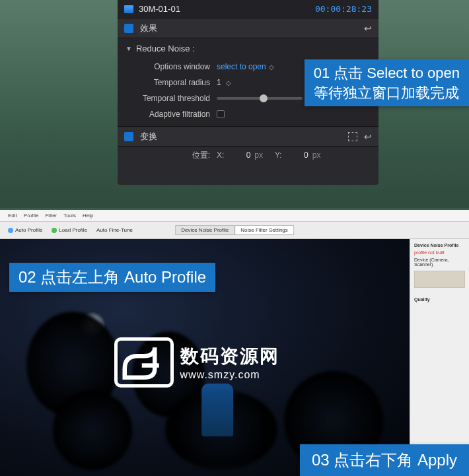  I want to click on profile-side-panel: Device Noise Profile profile not built D…, so click(439, 358).